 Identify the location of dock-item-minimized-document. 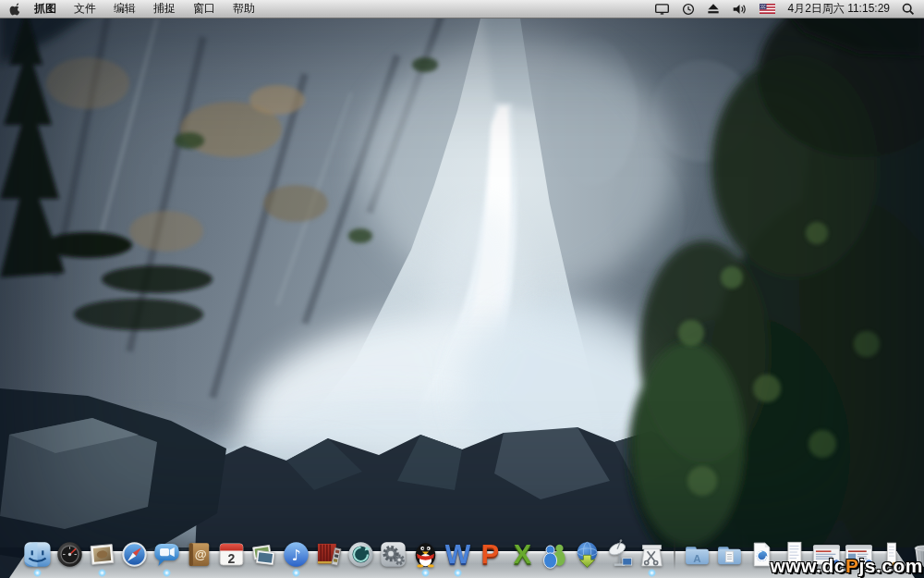
(795, 555).